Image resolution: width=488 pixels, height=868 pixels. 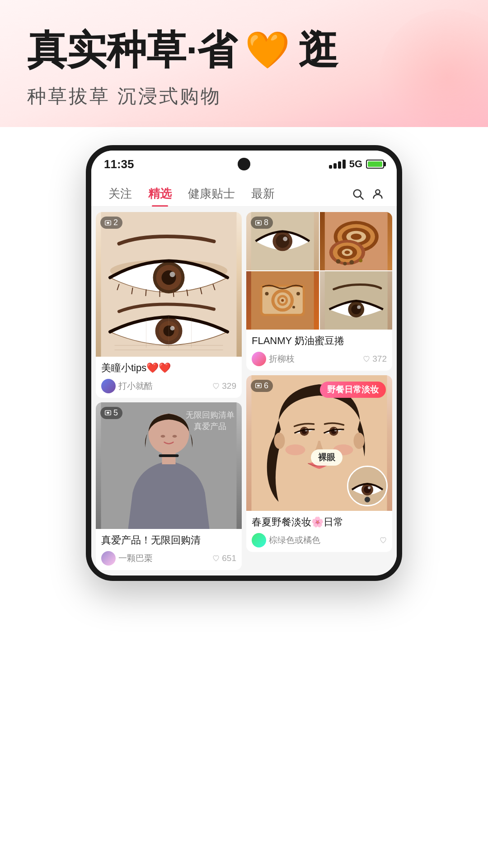 What do you see at coordinates (375, 164) in the screenshot?
I see `battery-icon` at bounding box center [375, 164].